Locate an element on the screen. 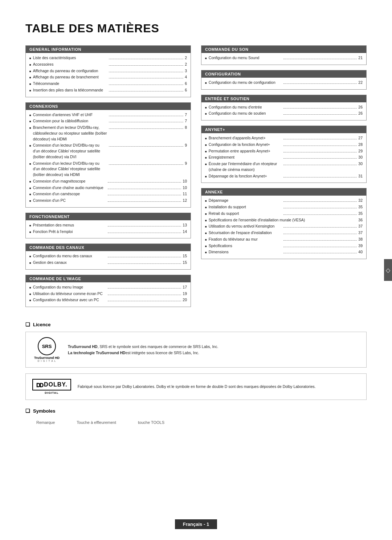  dolby-mark-icon: ᴅᴅ DOLBY. is located at coordinates (52, 385).